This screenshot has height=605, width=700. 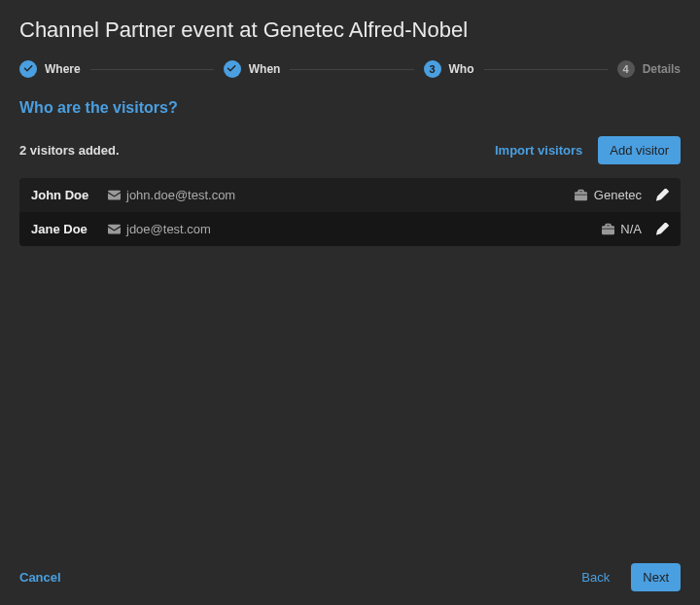 What do you see at coordinates (655, 578) in the screenshot?
I see `next-button: Next` at bounding box center [655, 578].